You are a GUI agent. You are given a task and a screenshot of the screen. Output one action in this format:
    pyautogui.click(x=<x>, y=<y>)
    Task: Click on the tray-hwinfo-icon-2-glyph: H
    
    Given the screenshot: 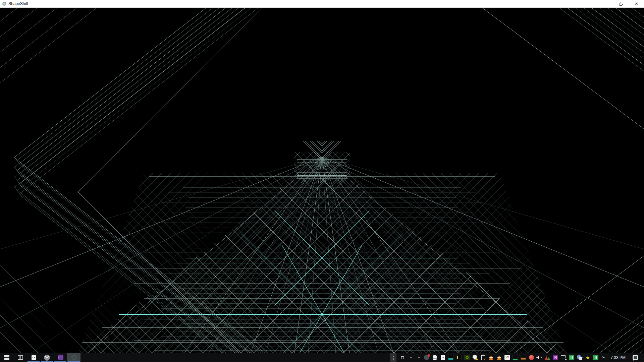 What is the action you would take?
    pyautogui.click(x=596, y=357)
    